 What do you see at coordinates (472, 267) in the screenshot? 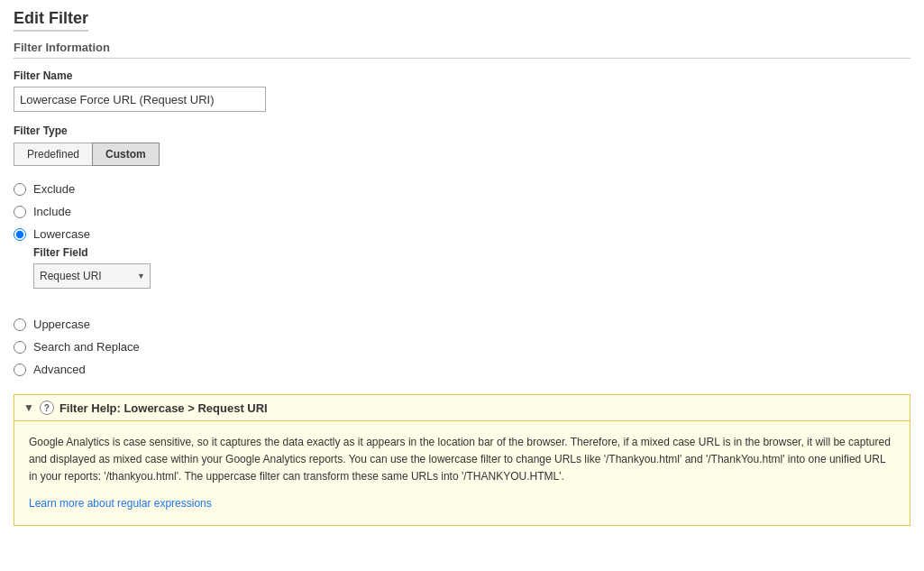
I see `filter-field-section: Filter Field Request URI` at bounding box center [472, 267].